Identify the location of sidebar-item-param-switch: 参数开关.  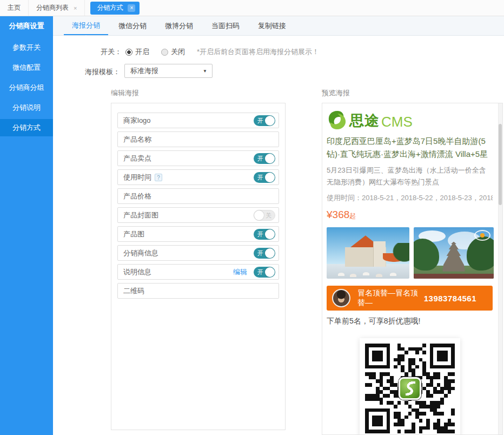
(26, 48).